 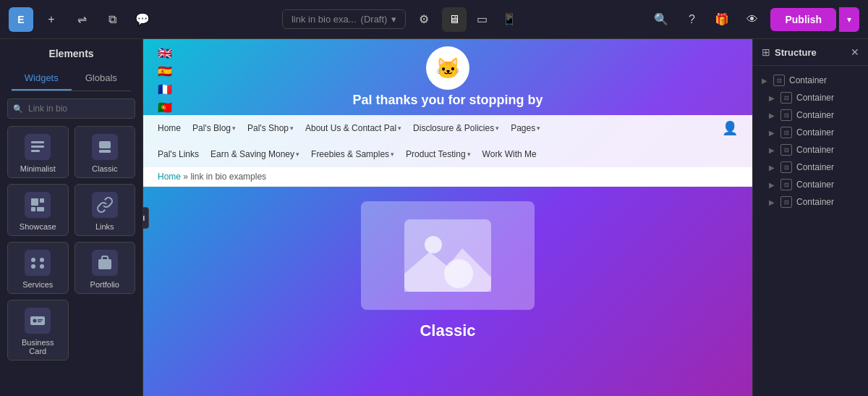 I want to click on struct-container-3: ▶ ⊡ Container, so click(x=810, y=115).